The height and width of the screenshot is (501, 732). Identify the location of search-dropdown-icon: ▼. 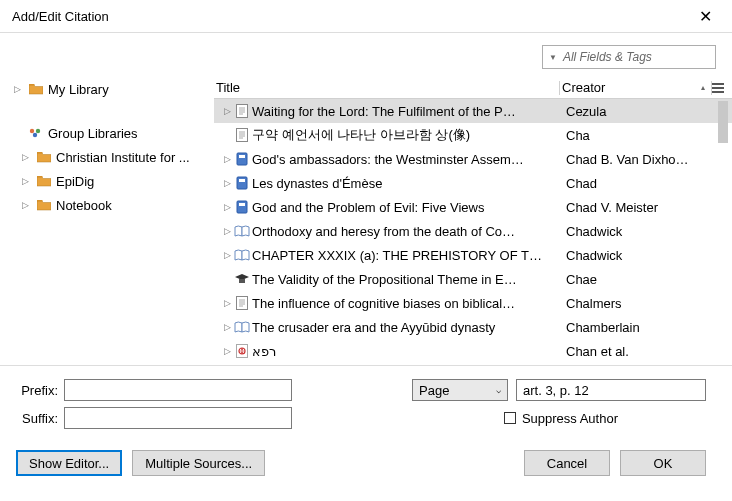
(553, 58).